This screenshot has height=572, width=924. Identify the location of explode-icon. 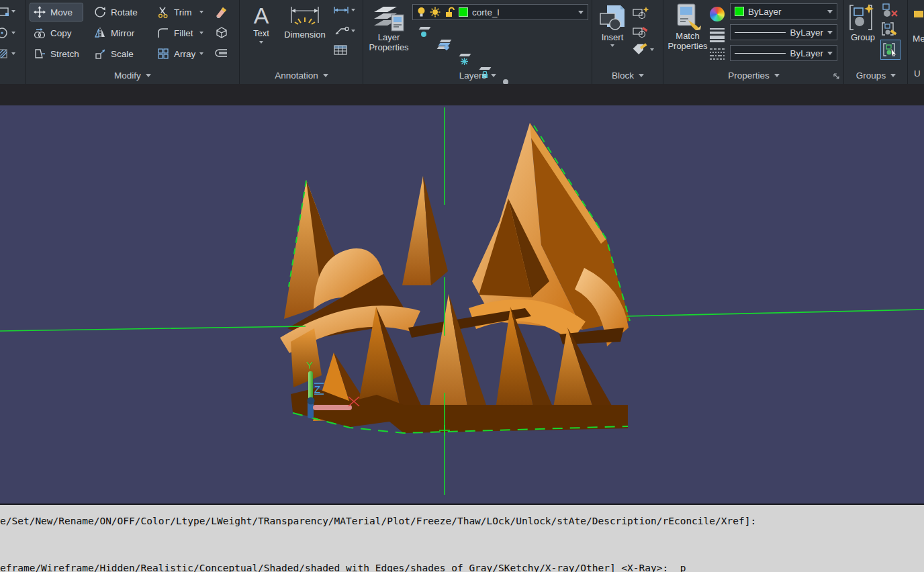
(222, 32).